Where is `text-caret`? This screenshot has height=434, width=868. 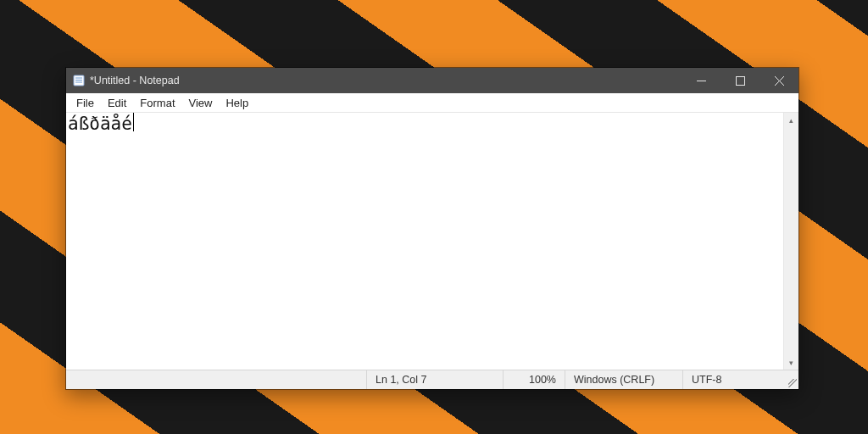 text-caret is located at coordinates (134, 122).